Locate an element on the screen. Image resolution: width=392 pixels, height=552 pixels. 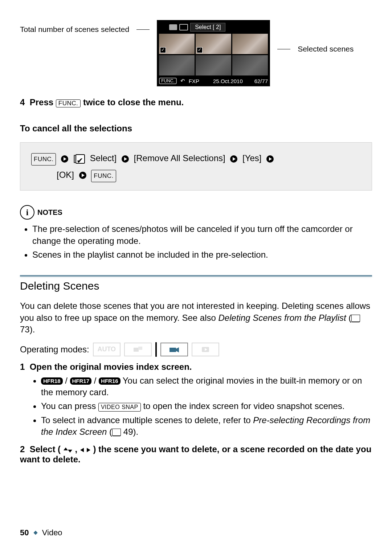
callout-selected-scenes: Selected scenes is located at coordinates (326, 49).